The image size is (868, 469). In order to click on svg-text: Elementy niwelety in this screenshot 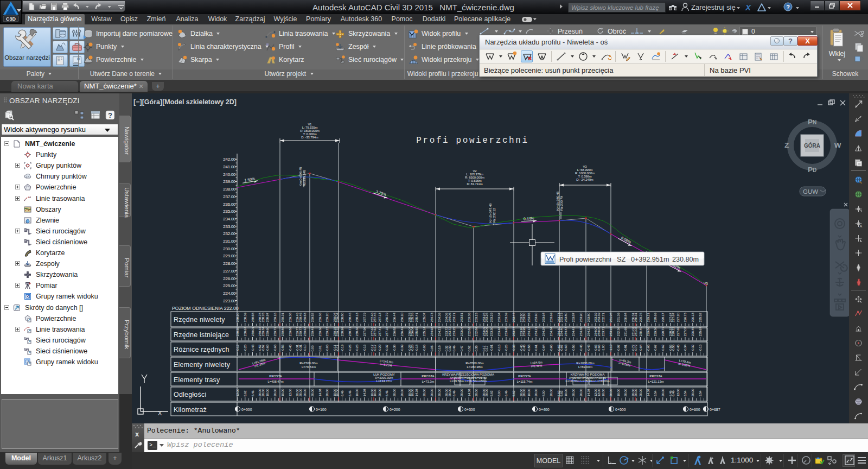, I will do `click(202, 365)`.